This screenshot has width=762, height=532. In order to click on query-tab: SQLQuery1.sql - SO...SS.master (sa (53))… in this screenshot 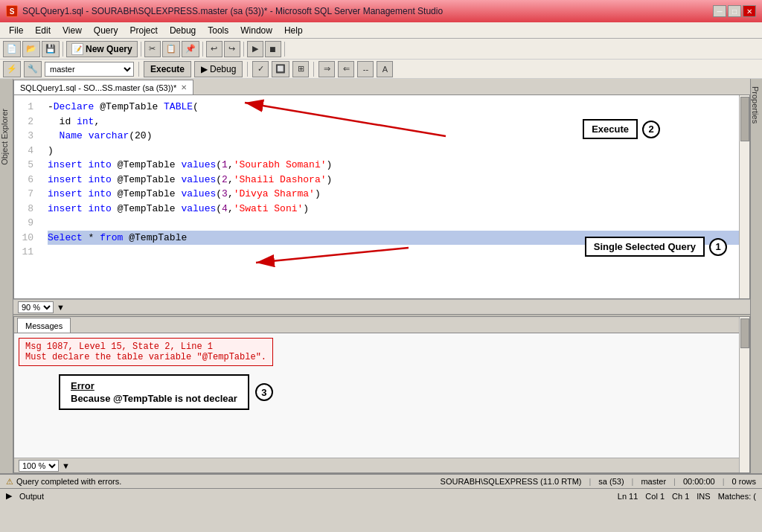, I will do `click(103, 87)`.